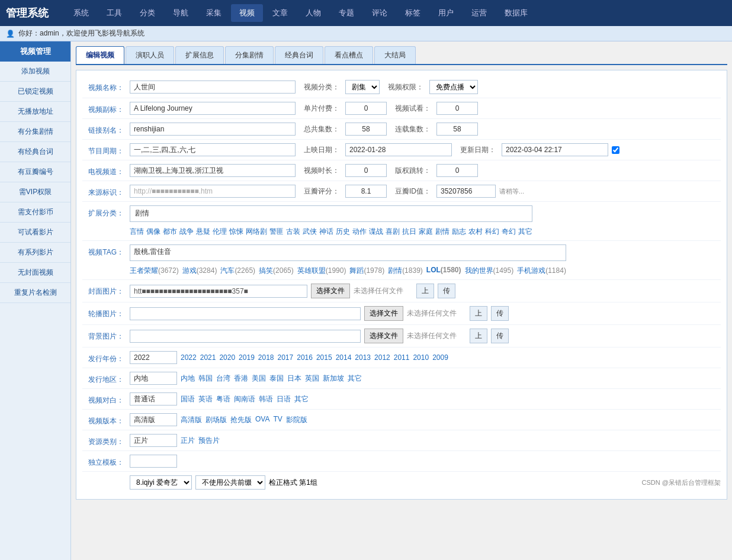  I want to click on region-korea: 韩国, so click(206, 379).